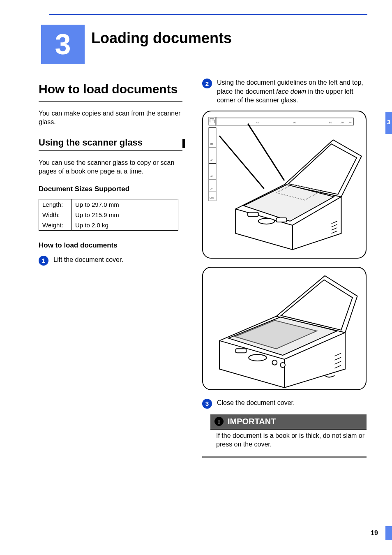 This screenshot has height=555, width=392. I want to click on doc-sizes-table: Length: Up to 297.0 mm Width: Up to 215.…, so click(108, 215).